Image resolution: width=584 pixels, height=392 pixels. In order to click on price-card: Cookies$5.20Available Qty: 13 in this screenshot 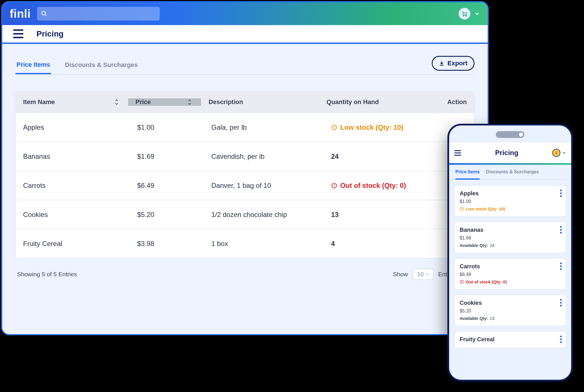, I will do `click(510, 310)`.